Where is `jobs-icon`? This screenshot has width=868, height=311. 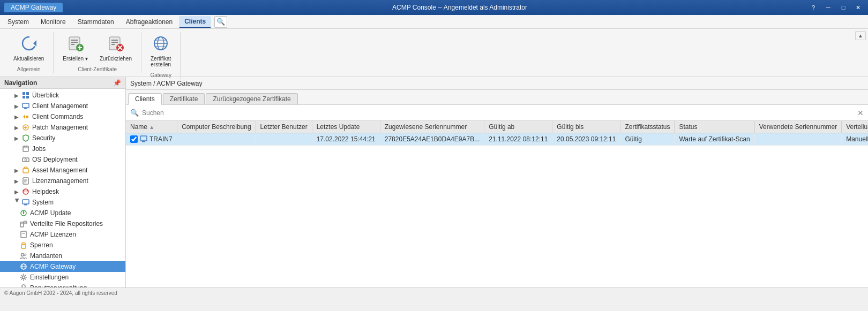 jobs-icon is located at coordinates (26, 149).